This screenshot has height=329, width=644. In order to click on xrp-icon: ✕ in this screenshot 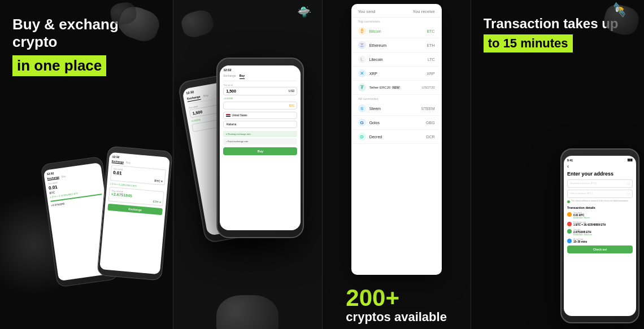, I will do `click(362, 73)`.